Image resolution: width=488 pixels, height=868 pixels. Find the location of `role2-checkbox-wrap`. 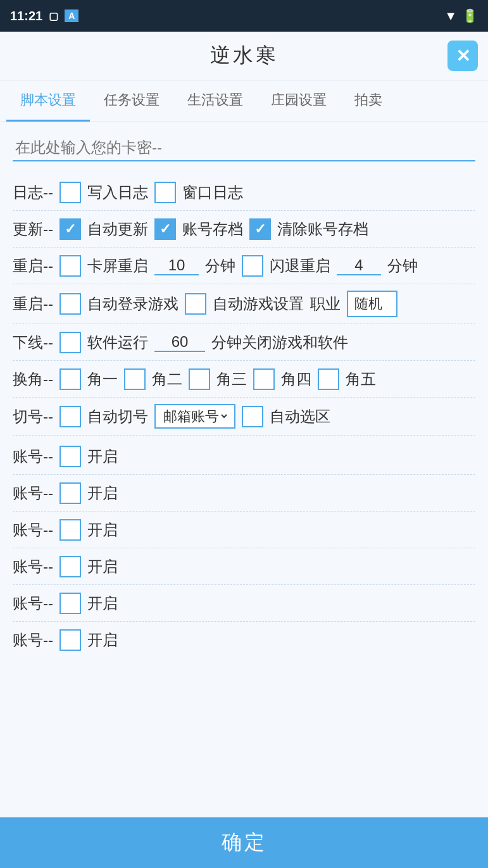

role2-checkbox-wrap is located at coordinates (135, 379).